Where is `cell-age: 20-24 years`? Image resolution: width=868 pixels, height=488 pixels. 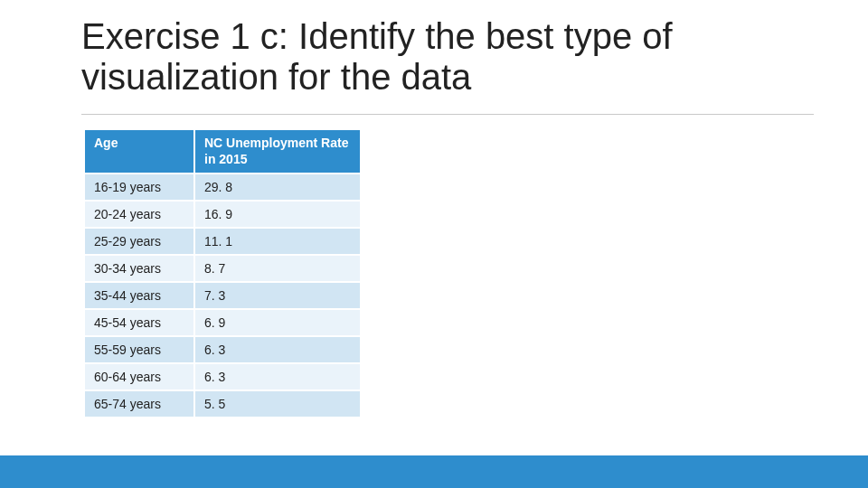
cell-age: 20-24 years is located at coordinates (139, 214).